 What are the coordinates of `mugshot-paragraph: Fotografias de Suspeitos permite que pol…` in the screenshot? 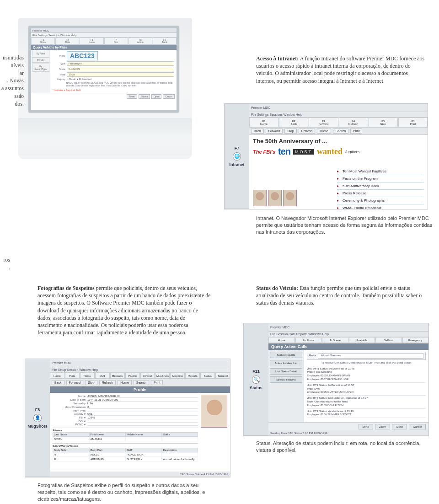 It's located at (124, 310).